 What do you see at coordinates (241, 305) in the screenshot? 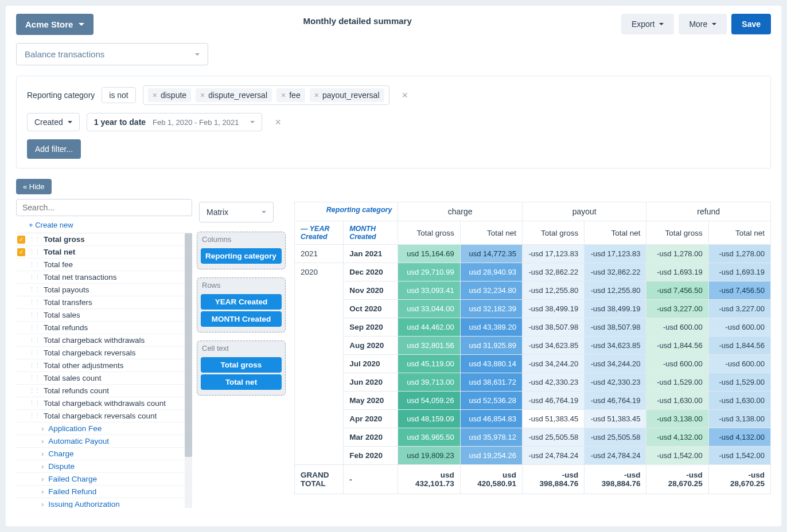
I see `rows-dropzone: Rows YEAR Created MONTH Created` at bounding box center [241, 305].